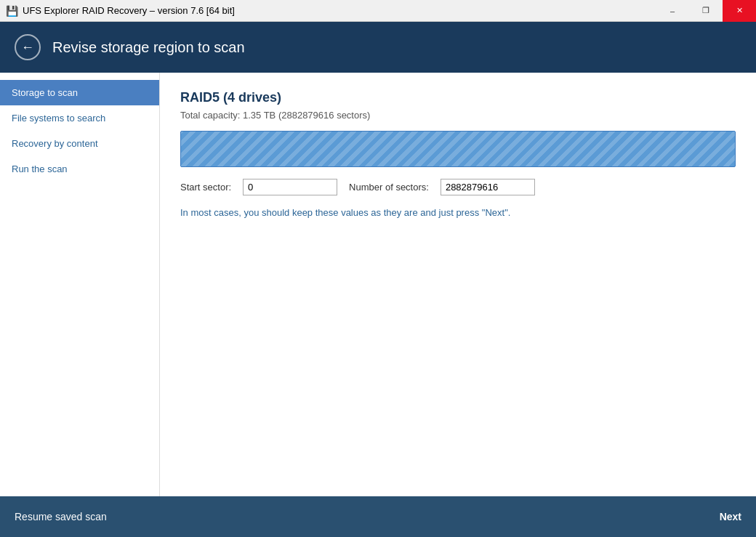 The height and width of the screenshot is (537, 756). I want to click on footer: Resume saved scan Next, so click(378, 517).